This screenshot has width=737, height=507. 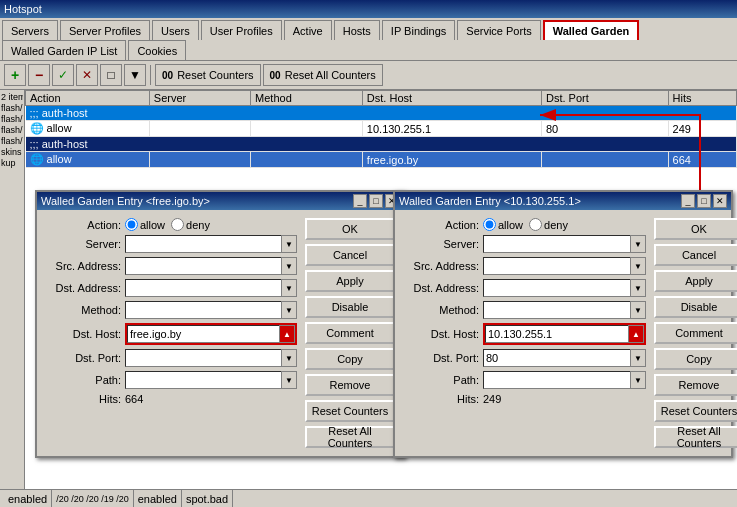 I want to click on dialog1-reset-all-counters-button: Reset All Counters, so click(x=350, y=437).